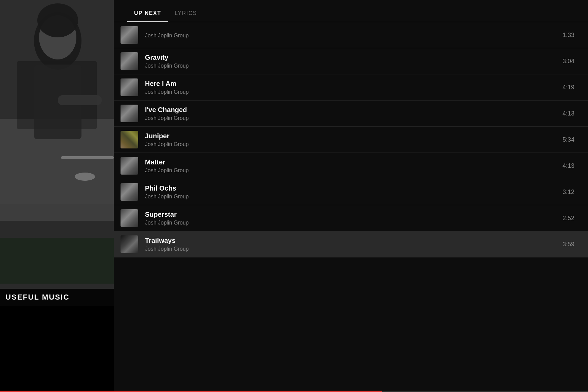 Image resolution: width=588 pixels, height=392 pixels. What do you see at coordinates (186, 14) in the screenshot?
I see `tab-lyrics: LYRICS` at bounding box center [186, 14].